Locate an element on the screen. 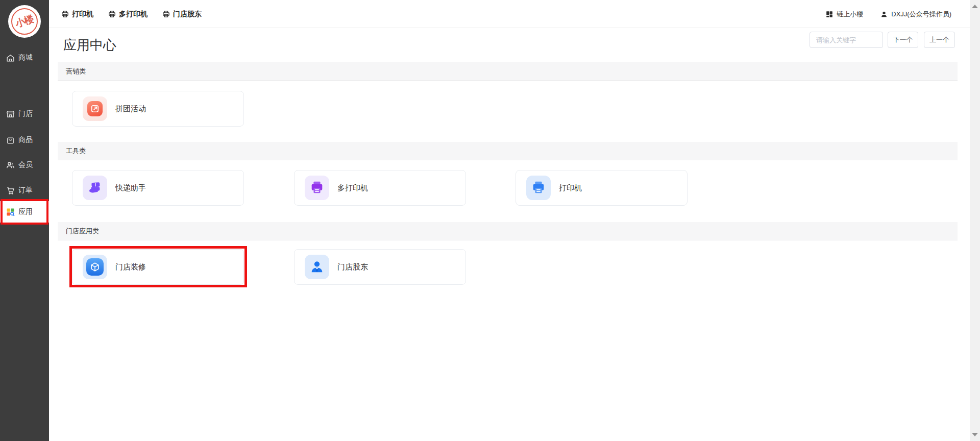  app-logo: 小楼 is located at coordinates (24, 21).